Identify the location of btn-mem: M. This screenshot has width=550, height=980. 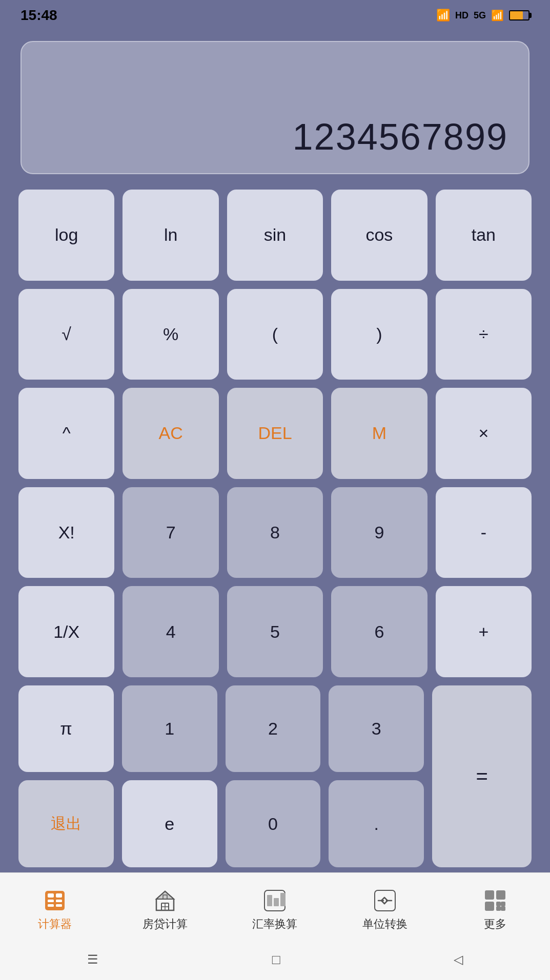
(379, 433).